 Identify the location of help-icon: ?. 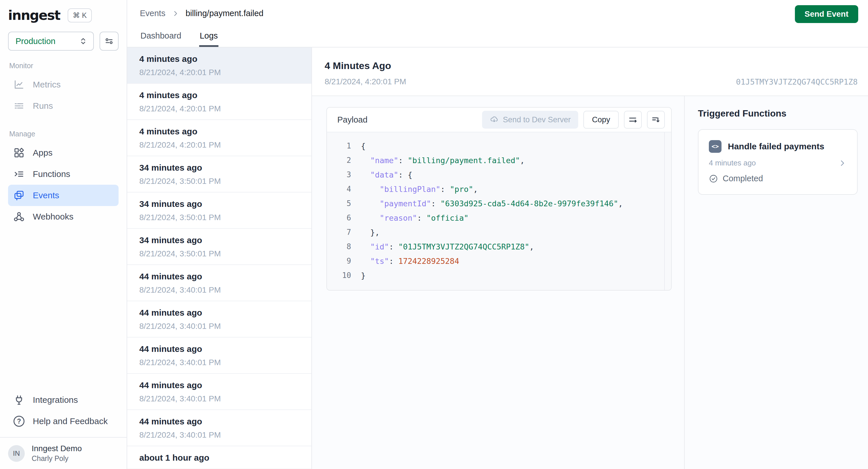
(19, 421).